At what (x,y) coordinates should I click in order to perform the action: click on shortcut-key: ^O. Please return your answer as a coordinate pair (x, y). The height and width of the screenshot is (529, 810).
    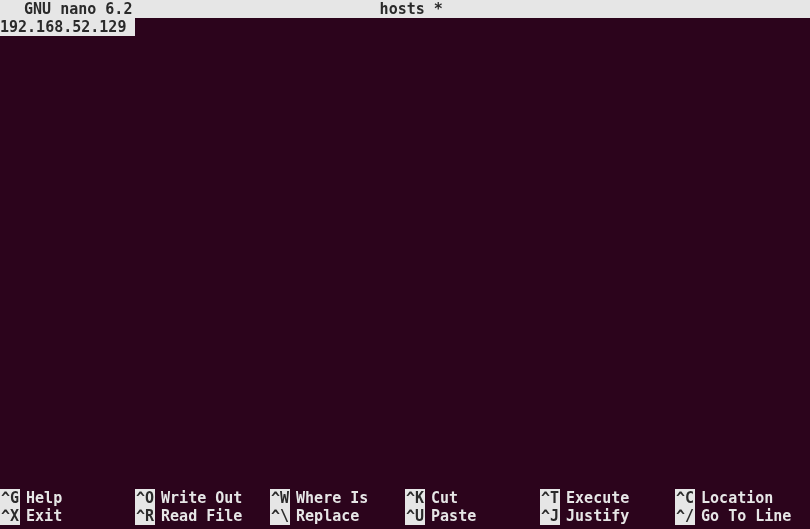
    Looking at the image, I should click on (145, 498).